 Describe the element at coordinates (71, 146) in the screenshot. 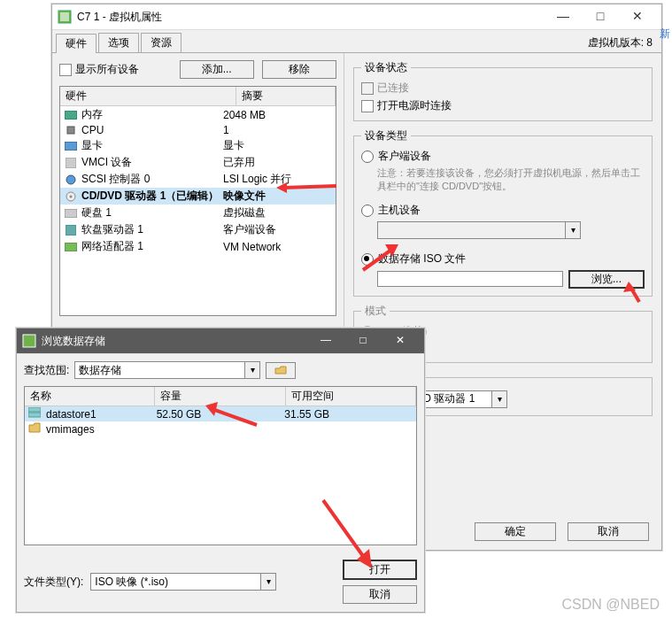

I see `video-icon` at that location.